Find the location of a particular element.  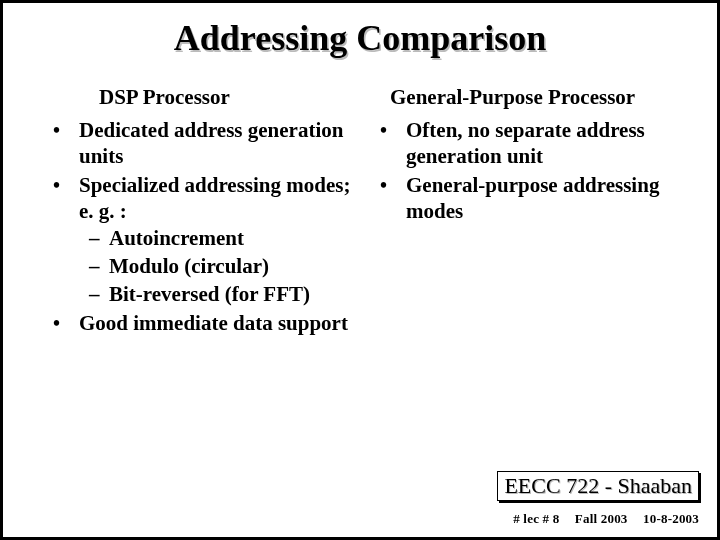

heading-dsp: DSP Processor is located at coordinates (234, 98).